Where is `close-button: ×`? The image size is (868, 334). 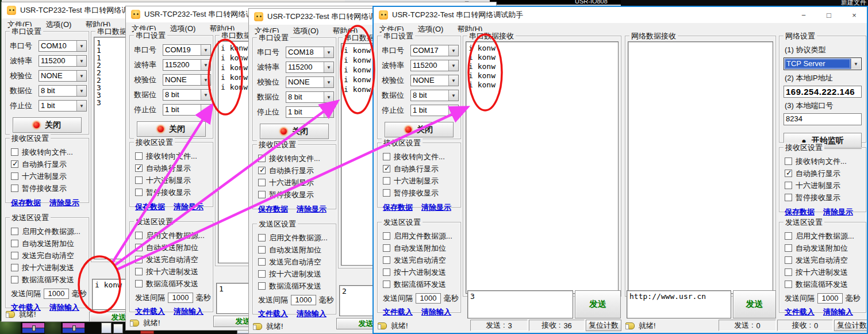 close-button: × is located at coordinates (854, 15).